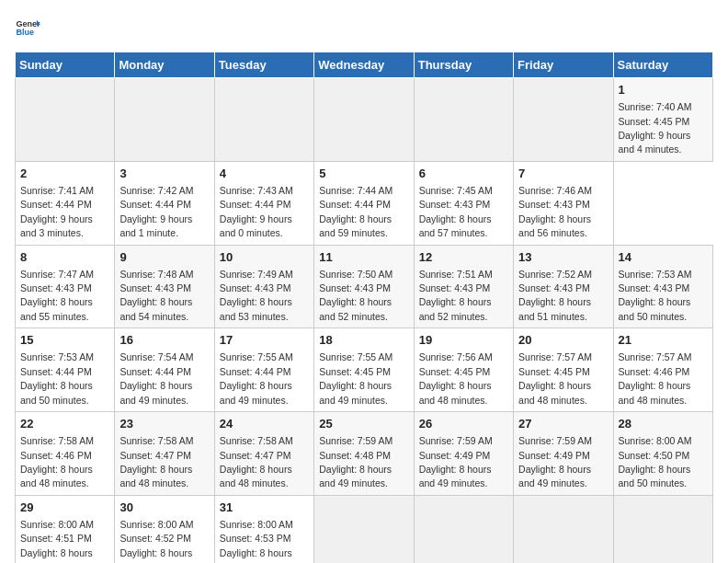  What do you see at coordinates (463, 370) in the screenshot?
I see `calendar-cell: 19 Sunrise: 7:56 AM Sunset: 4:45 PM Dayl…` at bounding box center [463, 370].